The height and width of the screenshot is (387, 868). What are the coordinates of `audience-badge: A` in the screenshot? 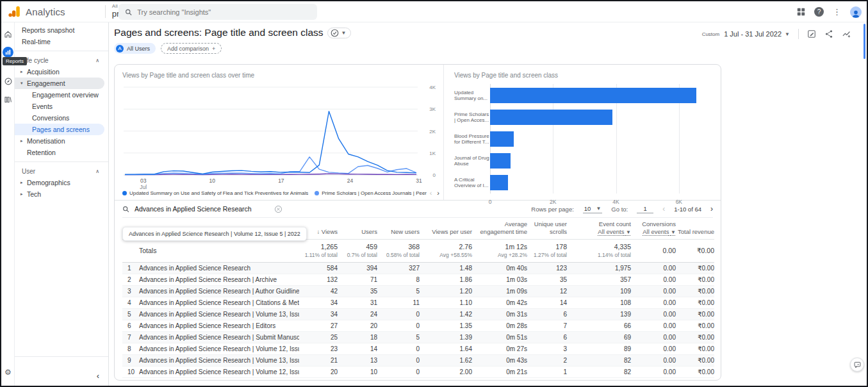 It's located at (120, 49).